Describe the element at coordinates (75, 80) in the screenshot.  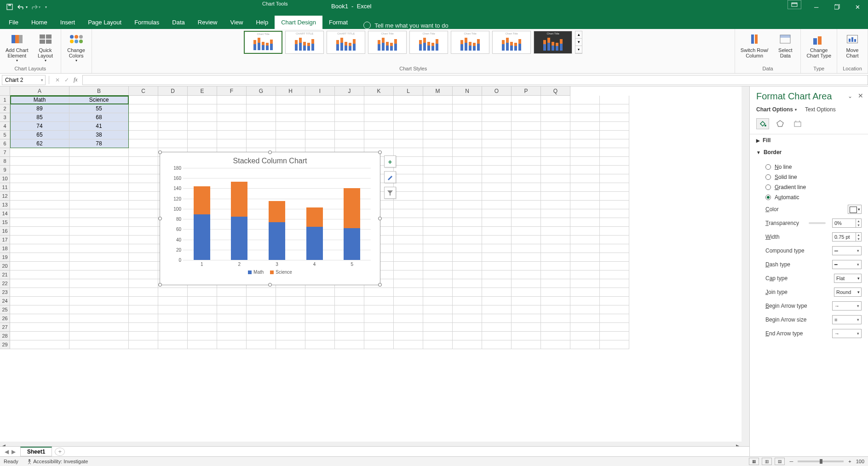
I see `fx-icon: fx` at that location.